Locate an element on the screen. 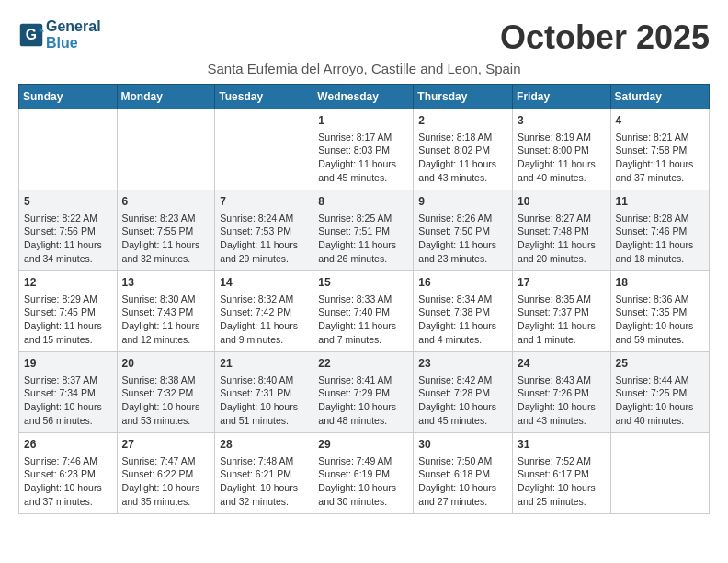 This screenshot has width=728, height=563. calendar-cell-13: 11Sunrise: 8:28 AMSunset: 7:46 PMDayligh… is located at coordinates (660, 231).